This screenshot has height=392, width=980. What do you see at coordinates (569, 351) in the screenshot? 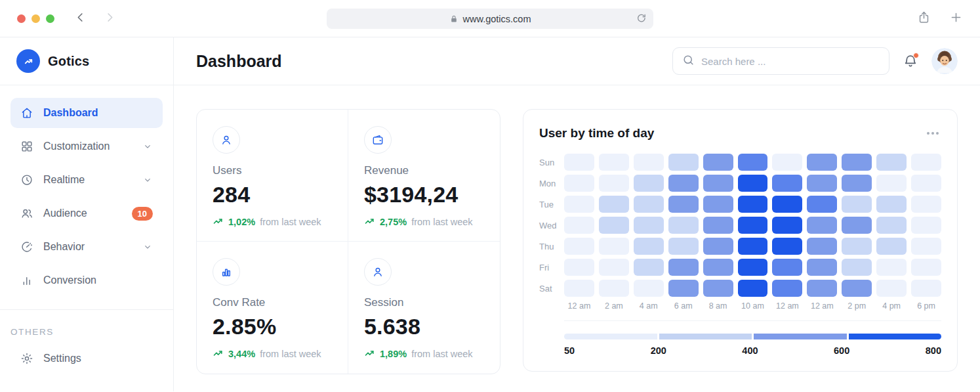
I see `legend-value: 50` at bounding box center [569, 351].